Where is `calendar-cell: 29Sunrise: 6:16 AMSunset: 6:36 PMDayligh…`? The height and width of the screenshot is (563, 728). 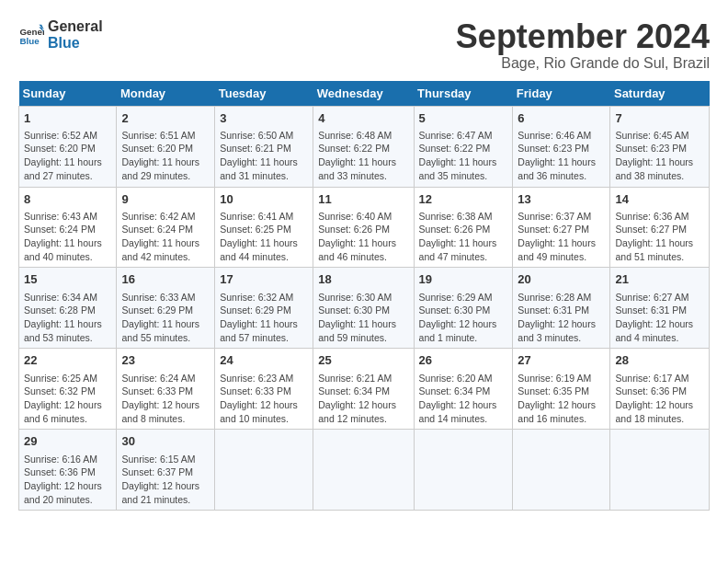 calendar-cell: 29Sunrise: 6:16 AMSunset: 6:36 PMDayligh… is located at coordinates (68, 470).